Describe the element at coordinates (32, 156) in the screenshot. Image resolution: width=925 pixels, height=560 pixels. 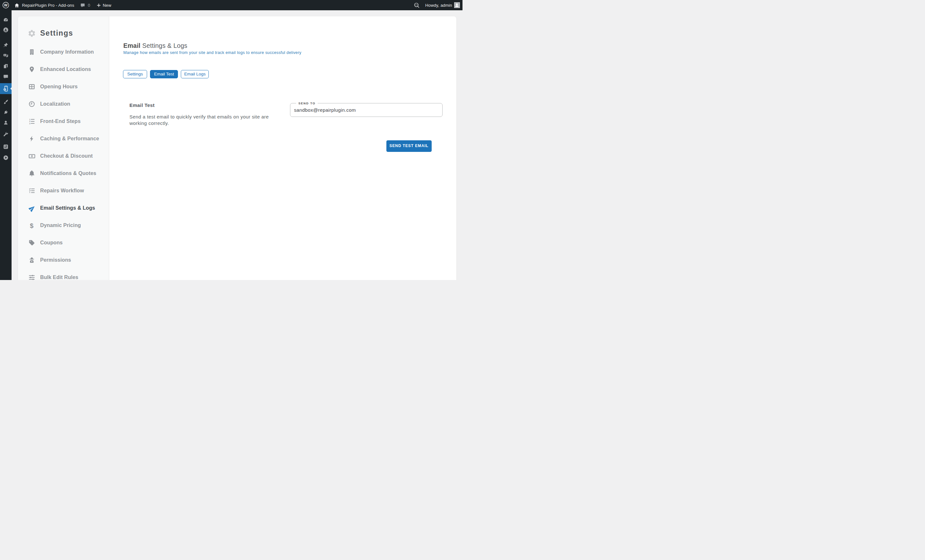
I see `svg-text: 0` at that location.